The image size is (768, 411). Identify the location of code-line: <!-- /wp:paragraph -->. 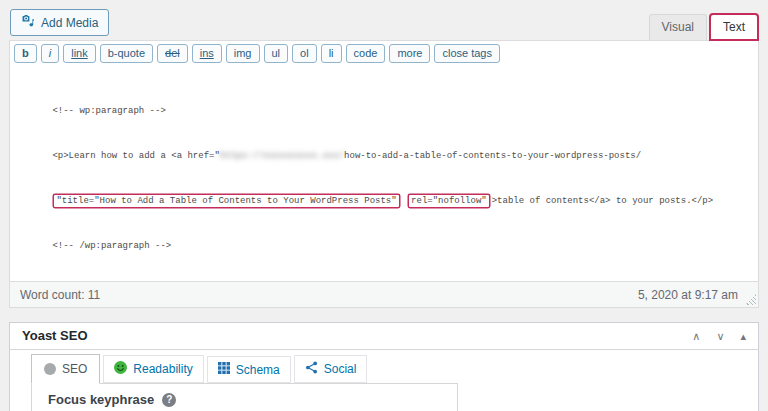
(384, 232).